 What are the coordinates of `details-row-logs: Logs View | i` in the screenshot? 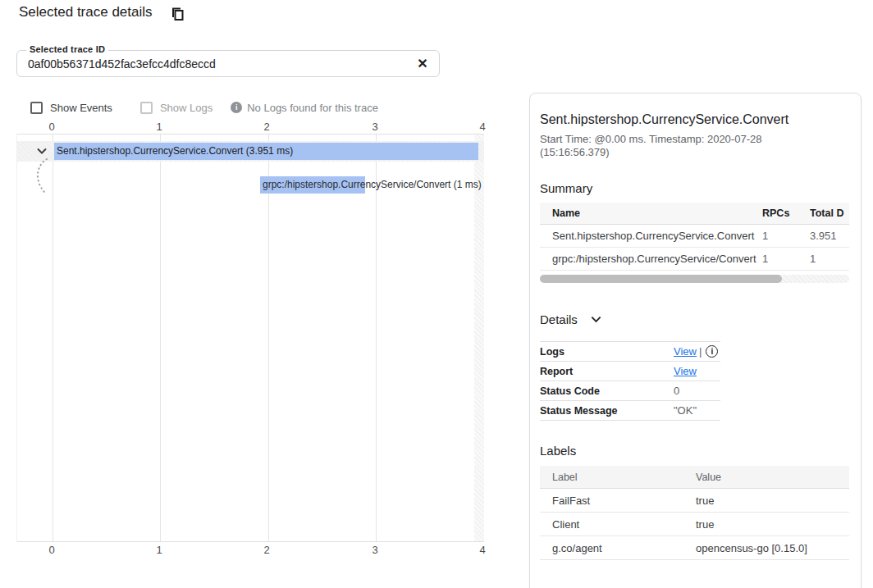 It's located at (630, 352).